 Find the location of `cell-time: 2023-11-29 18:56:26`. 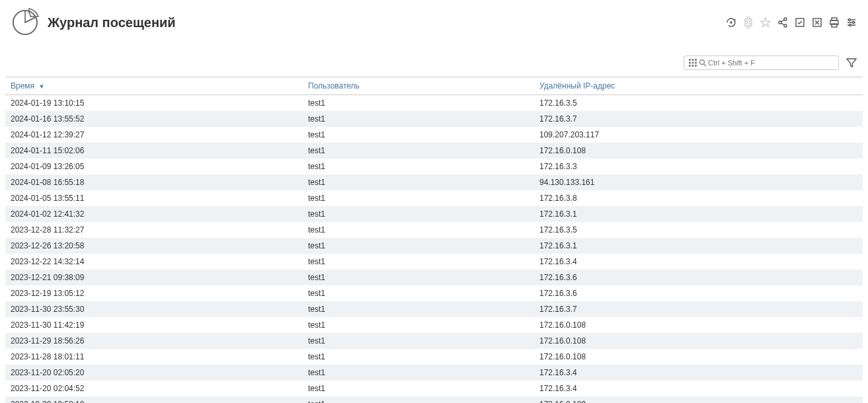

cell-time: 2023-11-29 18:56:26 is located at coordinates (154, 341).